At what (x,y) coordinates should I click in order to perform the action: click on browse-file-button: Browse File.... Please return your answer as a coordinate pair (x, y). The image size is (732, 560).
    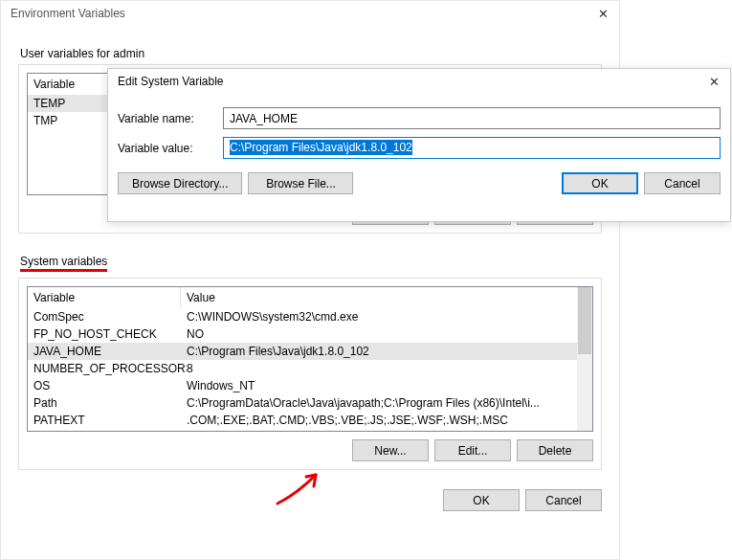
    Looking at the image, I should click on (300, 184).